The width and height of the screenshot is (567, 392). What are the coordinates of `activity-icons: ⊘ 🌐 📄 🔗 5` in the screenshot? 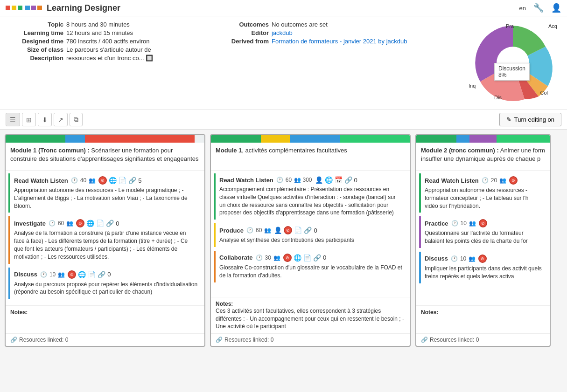 It's located at (120, 180).